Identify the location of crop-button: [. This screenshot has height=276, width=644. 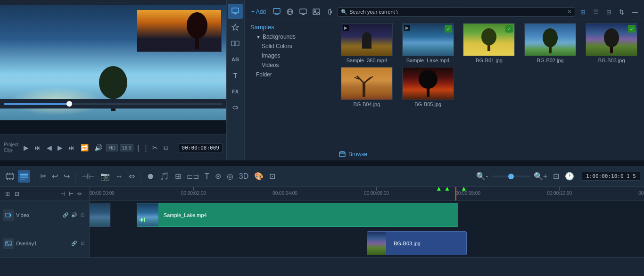
(138, 148).